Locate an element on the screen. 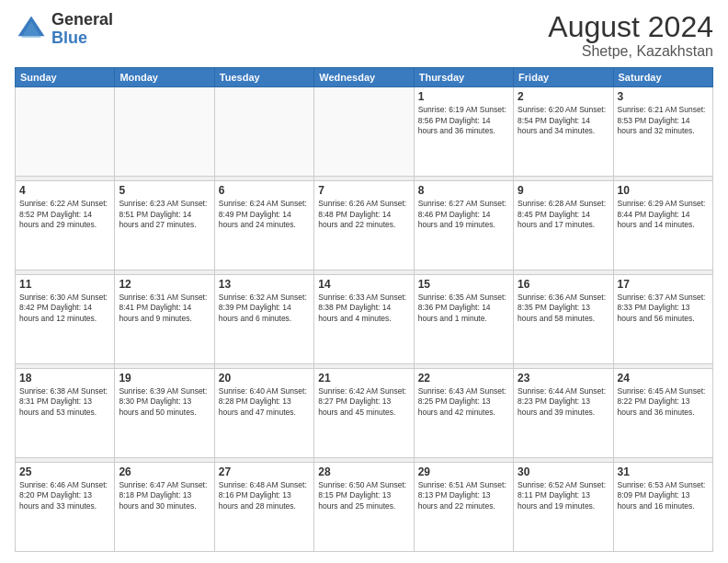  location-subtitle: Shetpe, Kazakhstan is located at coordinates (631, 52).